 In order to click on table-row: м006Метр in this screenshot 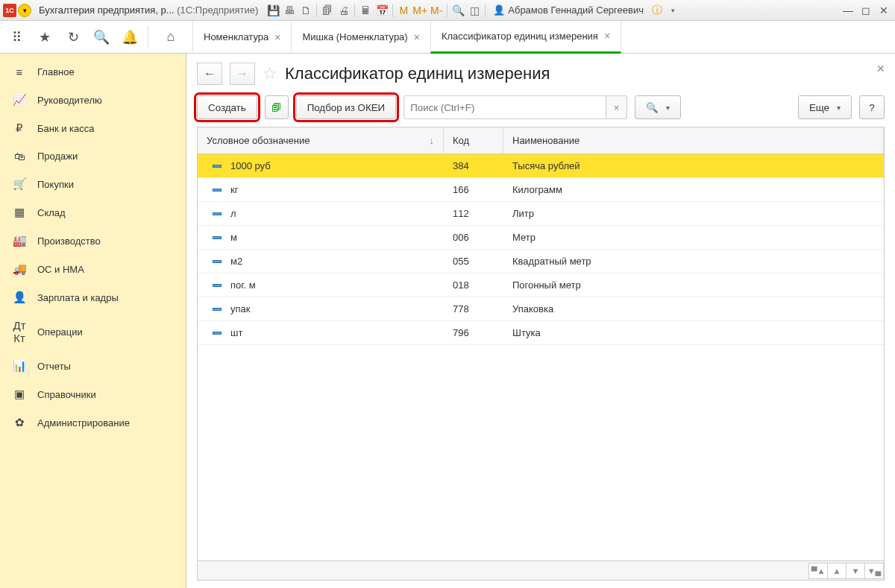, I will do `click(541, 238)`.